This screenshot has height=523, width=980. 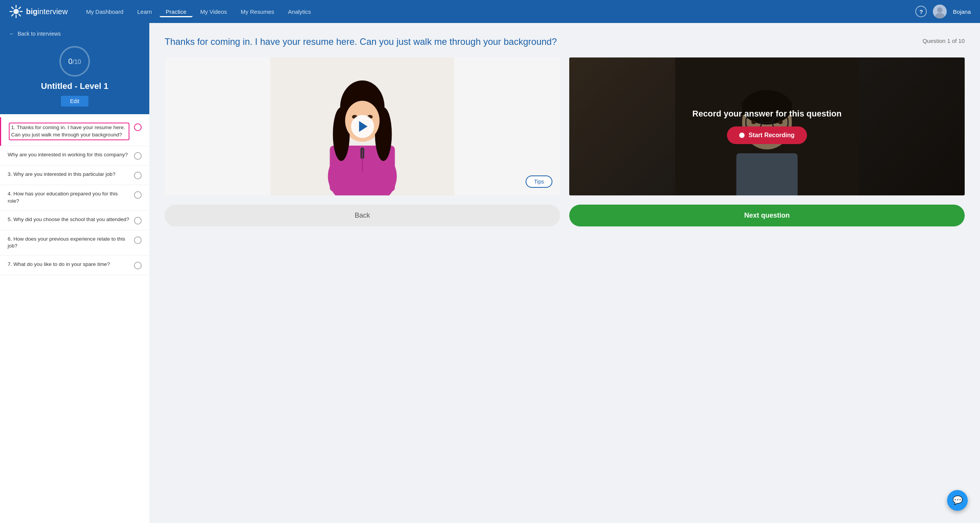 What do you see at coordinates (361, 41) in the screenshot?
I see `question-title: Thanks for coming in. I have your resume…` at bounding box center [361, 41].